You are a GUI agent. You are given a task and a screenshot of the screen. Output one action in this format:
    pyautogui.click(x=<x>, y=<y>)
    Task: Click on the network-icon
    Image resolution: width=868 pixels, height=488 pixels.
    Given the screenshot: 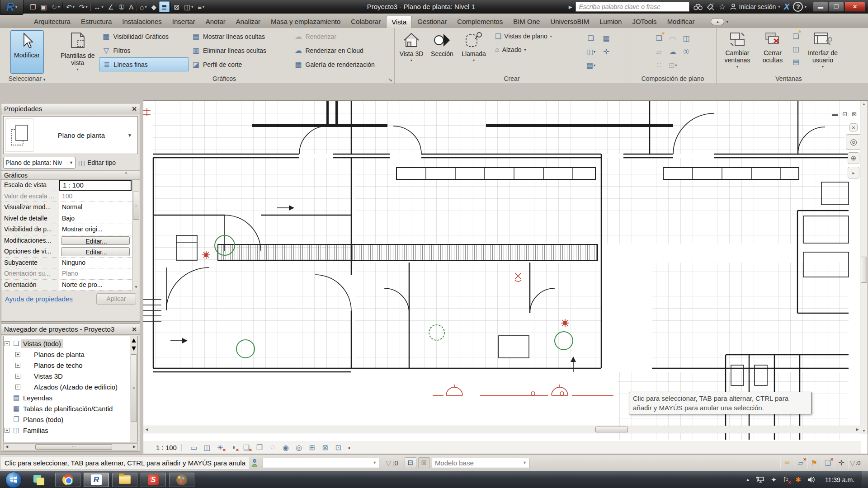 What is the action you would take?
    pyautogui.click(x=760, y=480)
    